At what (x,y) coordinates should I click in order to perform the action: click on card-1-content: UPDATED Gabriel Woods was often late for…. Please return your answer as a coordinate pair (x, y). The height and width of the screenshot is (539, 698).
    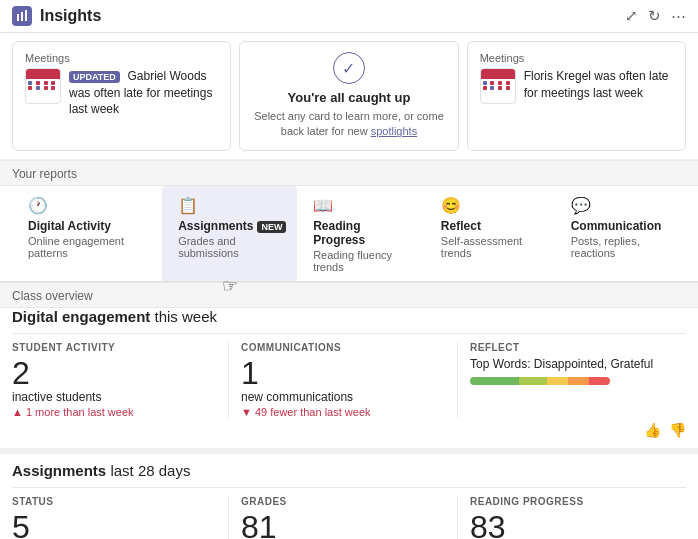
    Looking at the image, I should click on (122, 93).